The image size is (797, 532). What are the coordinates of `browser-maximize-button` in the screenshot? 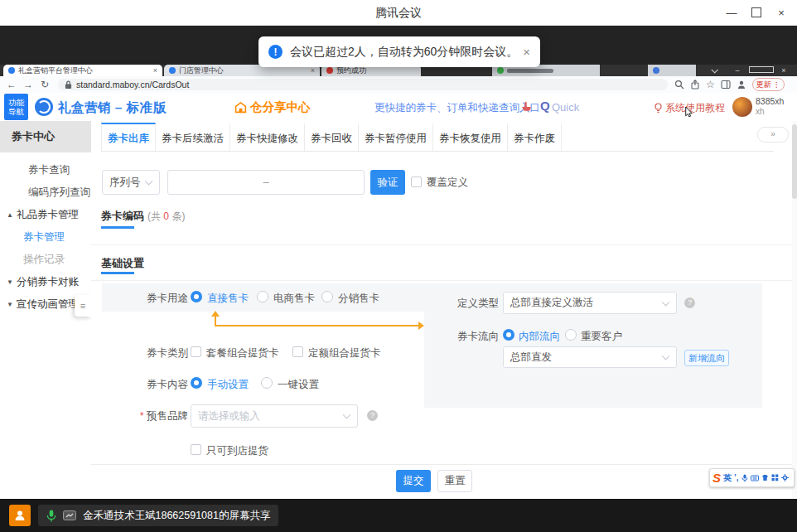 It's located at (761, 70).